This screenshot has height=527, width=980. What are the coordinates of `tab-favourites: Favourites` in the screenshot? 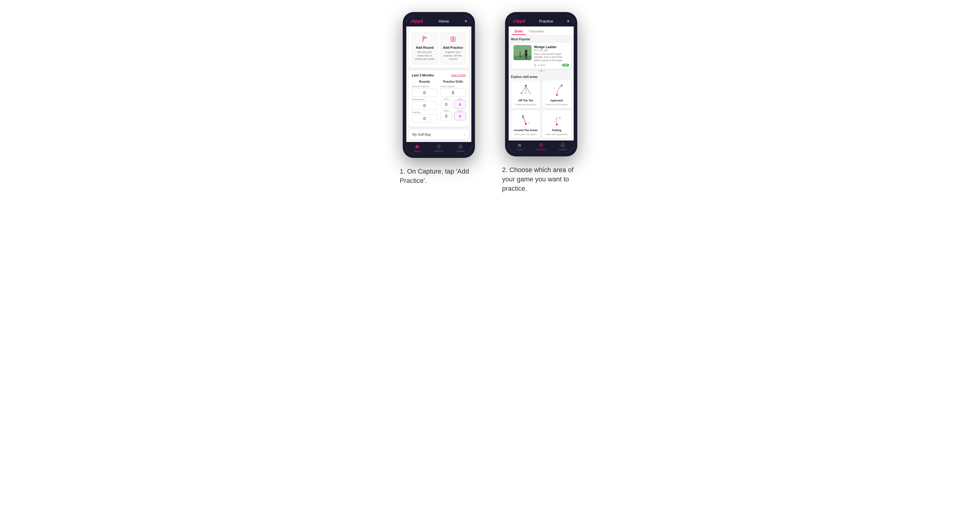 It's located at (537, 32).